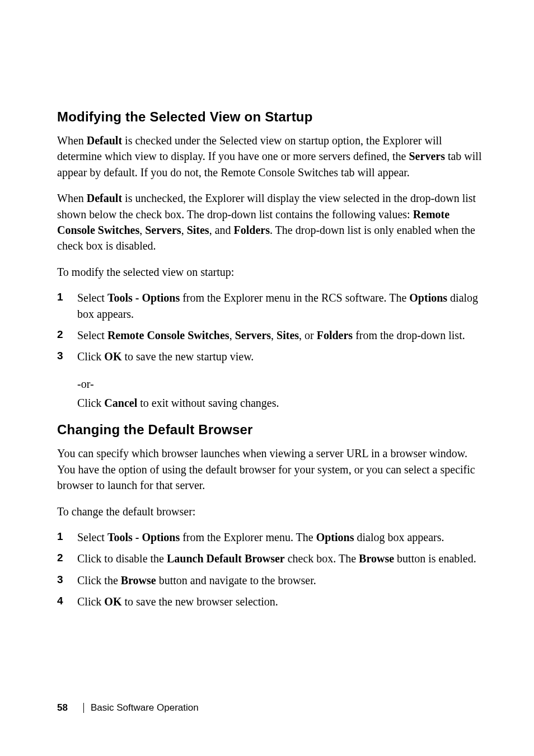 The width and height of the screenshot is (534, 756). Describe the element at coordinates (270, 602) in the screenshot. I see `step-item: 4 Click OK to save the new browser selec…` at that location.